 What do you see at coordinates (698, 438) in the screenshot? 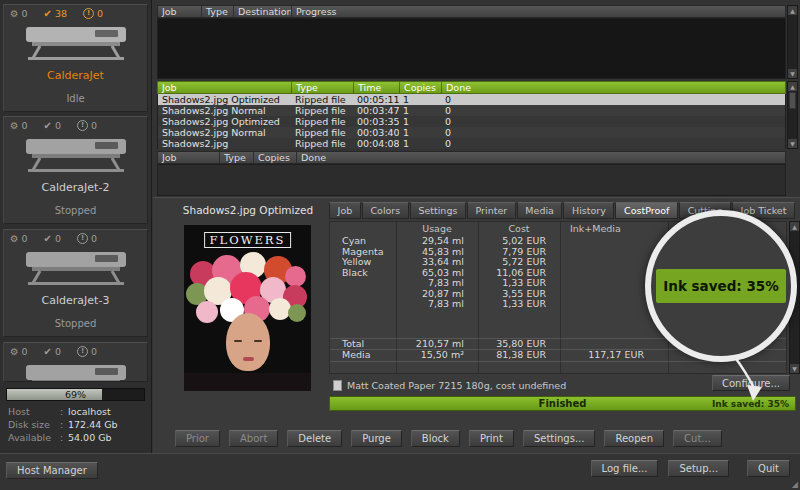
I see `cut-button: Cut...` at bounding box center [698, 438].